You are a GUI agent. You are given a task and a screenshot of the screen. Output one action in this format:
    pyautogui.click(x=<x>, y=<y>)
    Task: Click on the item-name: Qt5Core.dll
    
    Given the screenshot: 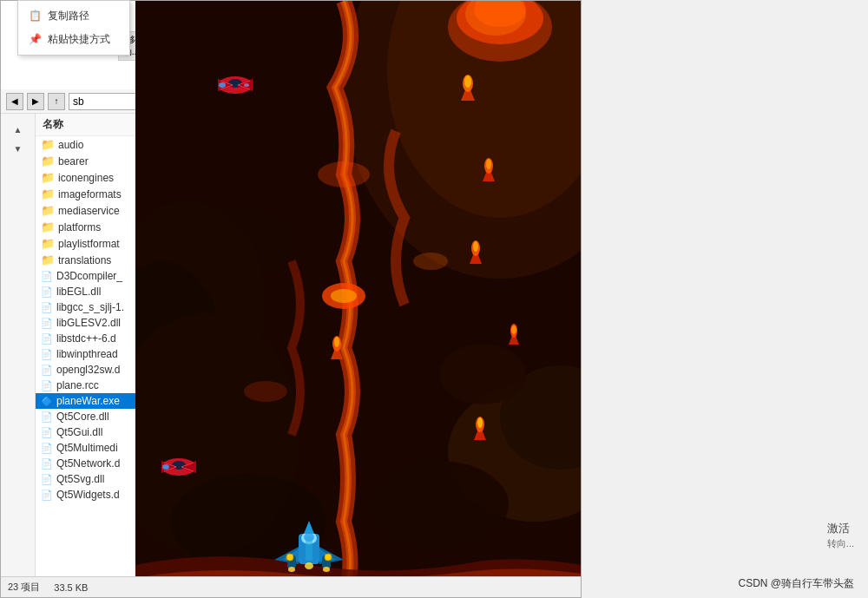 What is the action you would take?
    pyautogui.click(x=83, y=417)
    